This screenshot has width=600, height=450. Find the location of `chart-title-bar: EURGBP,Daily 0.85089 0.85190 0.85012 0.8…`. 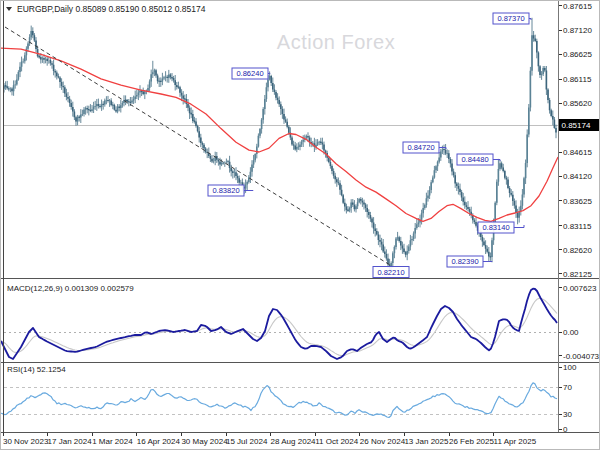

chart-title-bar: EURGBP,Daily 0.85089 0.85190 0.85012 0.8… is located at coordinates (106, 9).